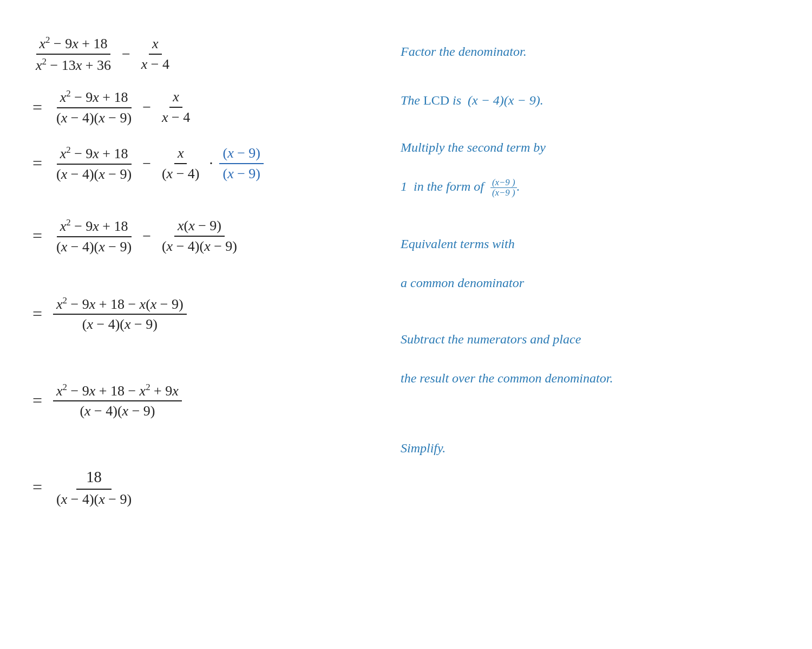 Image resolution: width=812 pixels, height=649 pixels. I want to click on denominator-step5: (x − 4)(x − 9), so click(117, 411).